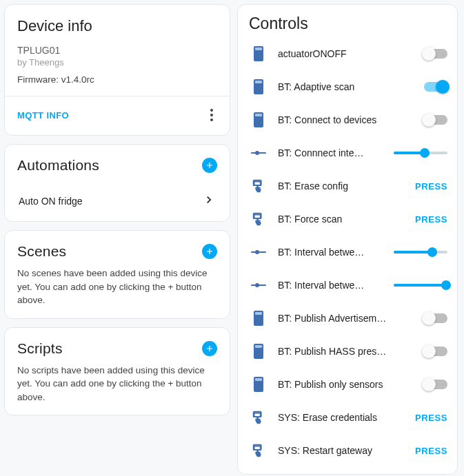 This screenshot has width=464, height=476. Describe the element at coordinates (348, 120) in the screenshot. I see `control-row: BT: Connect to devices` at that location.